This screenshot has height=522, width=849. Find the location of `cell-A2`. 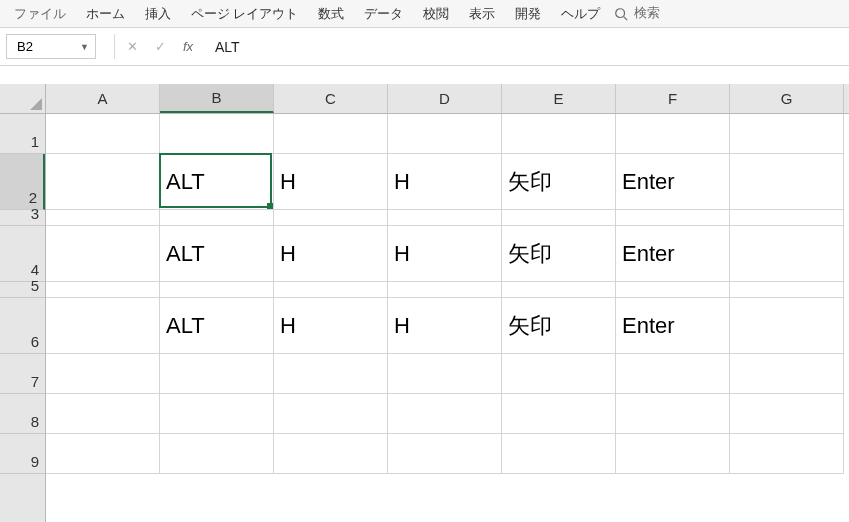

cell-A2 is located at coordinates (103, 182).